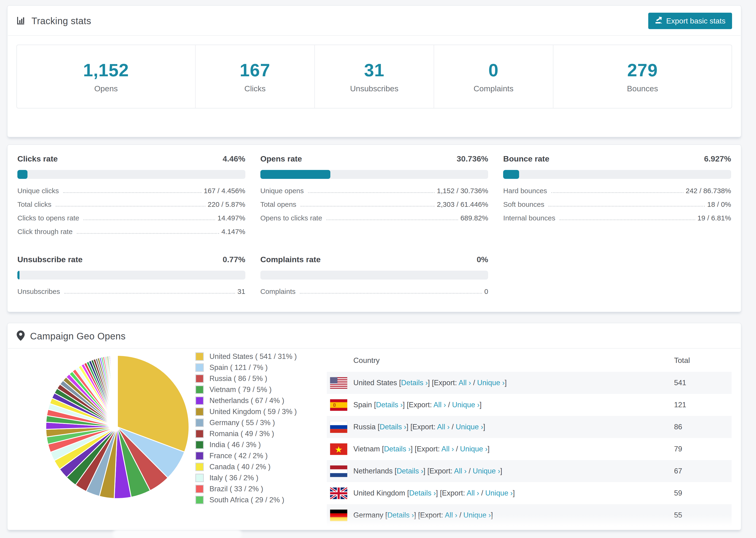 Image resolution: width=756 pixels, height=538 pixels. I want to click on rate-title: Opens rate, so click(281, 159).